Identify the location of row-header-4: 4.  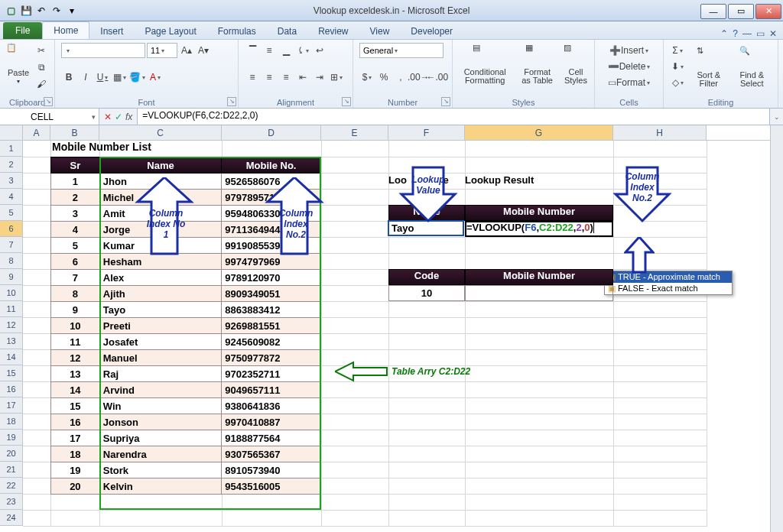
(11, 197).